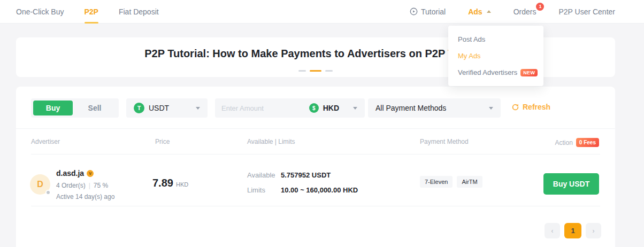  What do you see at coordinates (71, 186) in the screenshot?
I see `order-count: 4 Order(s)` at bounding box center [71, 186].